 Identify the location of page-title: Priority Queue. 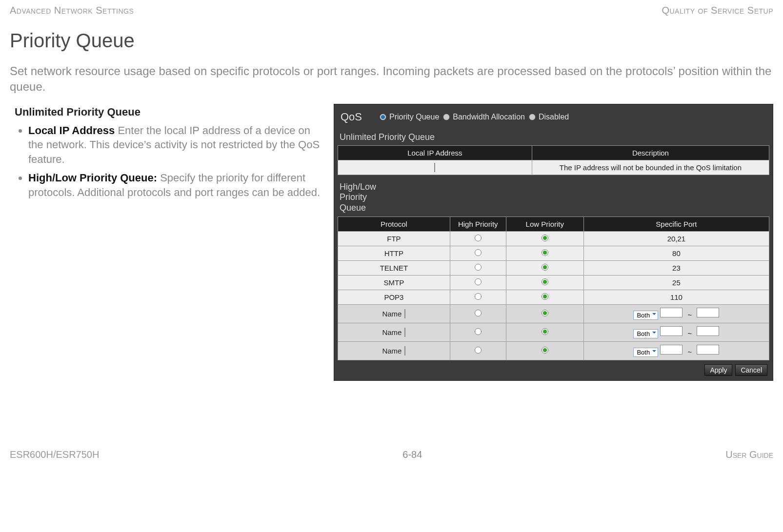
(391, 41).